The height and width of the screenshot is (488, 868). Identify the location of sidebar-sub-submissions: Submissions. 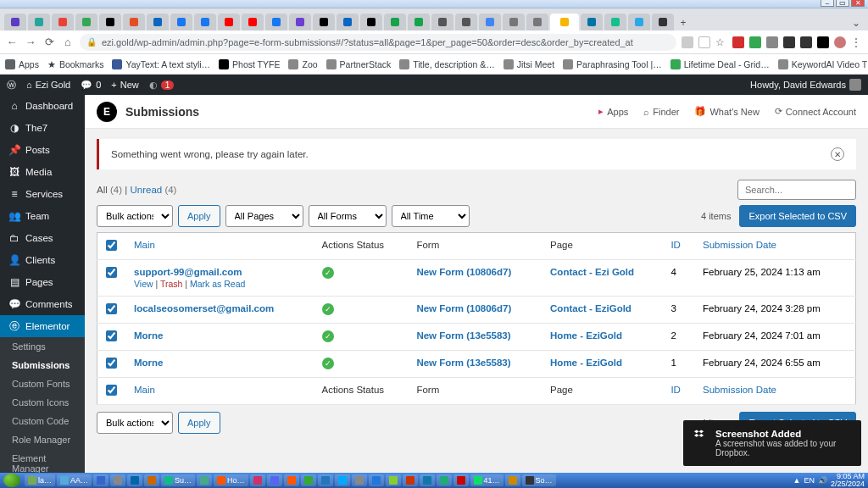
(42, 365).